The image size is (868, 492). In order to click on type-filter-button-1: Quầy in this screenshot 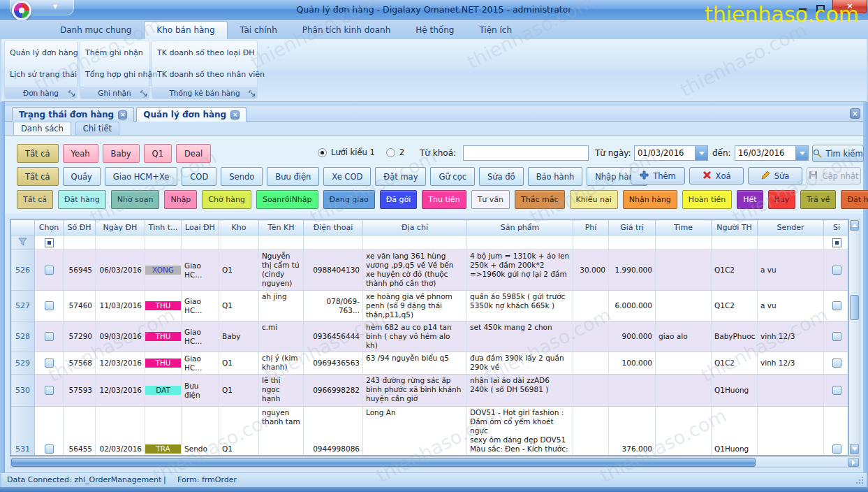, I will do `click(82, 176)`.